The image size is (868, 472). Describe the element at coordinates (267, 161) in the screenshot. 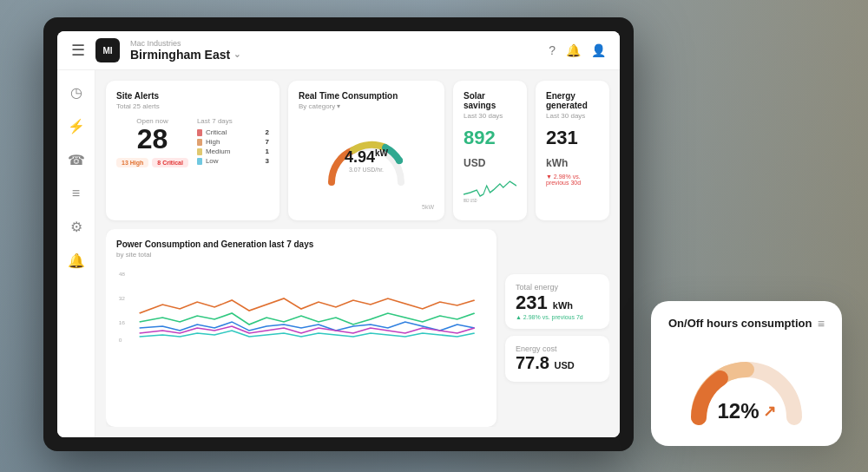

I see `low-count: 3` at that location.